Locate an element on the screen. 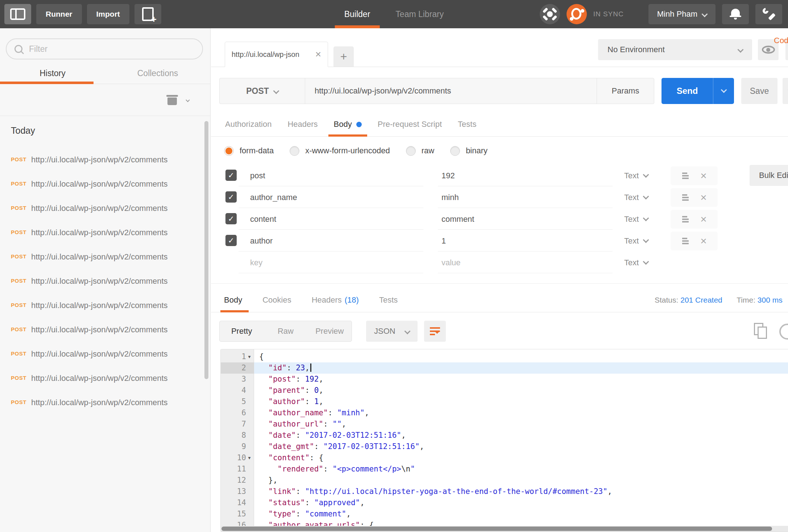  value-field: minh is located at coordinates (525, 197).